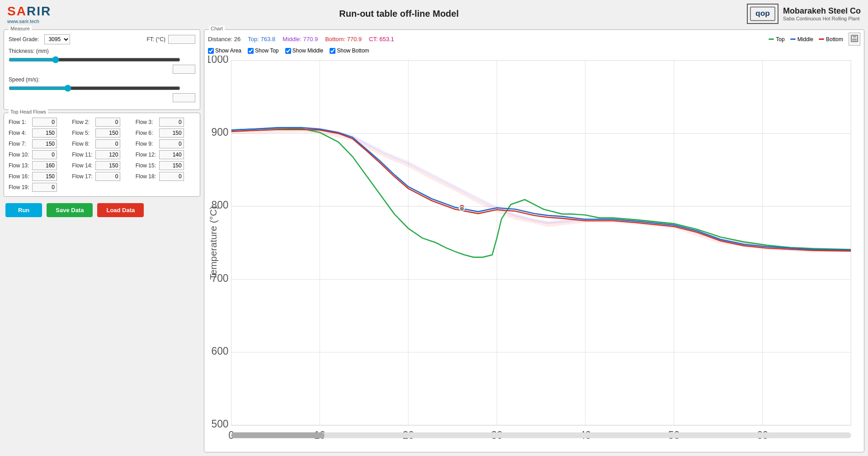 The width and height of the screenshot is (868, 456). What do you see at coordinates (184, 69) in the screenshot?
I see `thickness-value: 6` at bounding box center [184, 69].